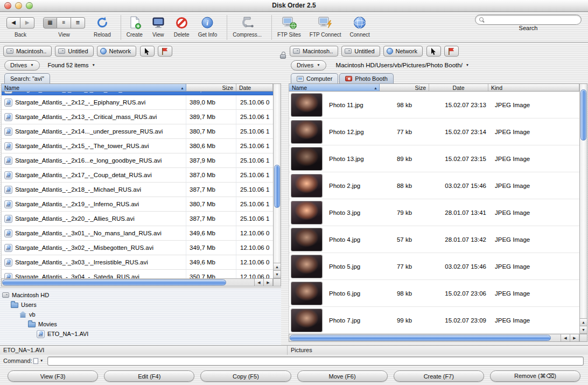 This screenshot has height=385, width=588. Describe the element at coordinates (404, 239) in the screenshot. I see `file-size-cell: 57 kb` at that location.